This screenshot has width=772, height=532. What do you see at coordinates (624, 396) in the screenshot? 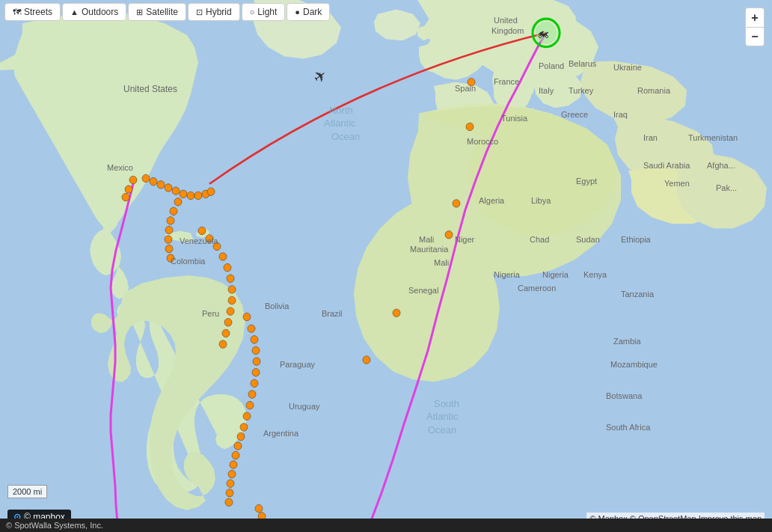
I see `svg-text: Botswana` at bounding box center [624, 396].